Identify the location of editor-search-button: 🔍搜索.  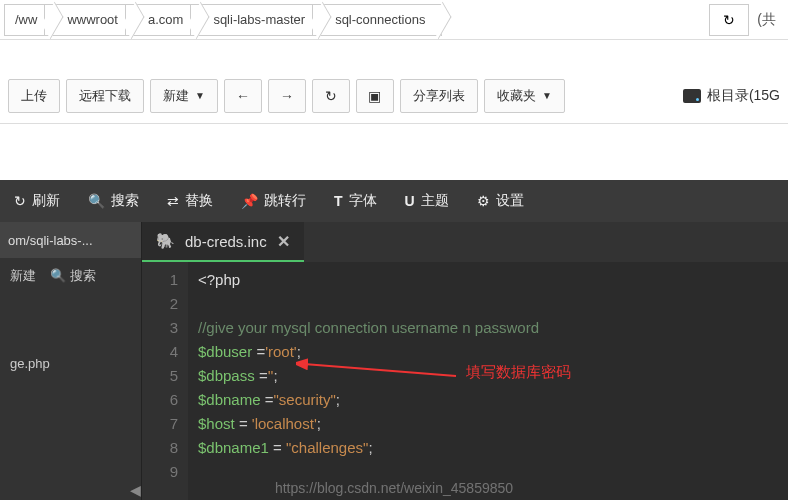
(114, 201).